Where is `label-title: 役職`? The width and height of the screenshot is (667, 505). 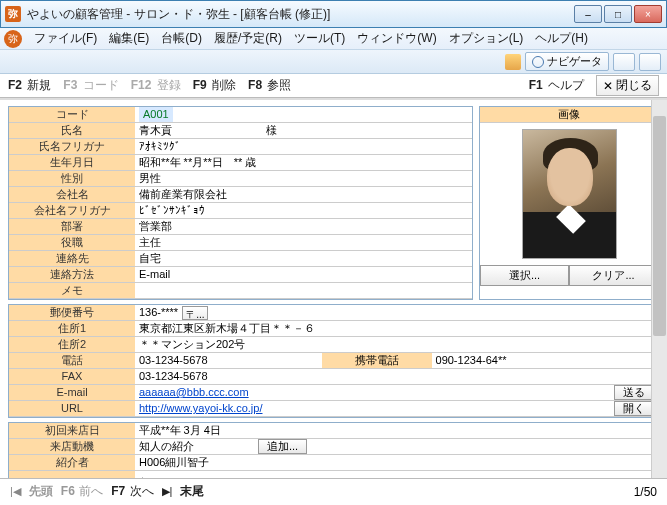
label-title: 役職 is located at coordinates (72, 243).